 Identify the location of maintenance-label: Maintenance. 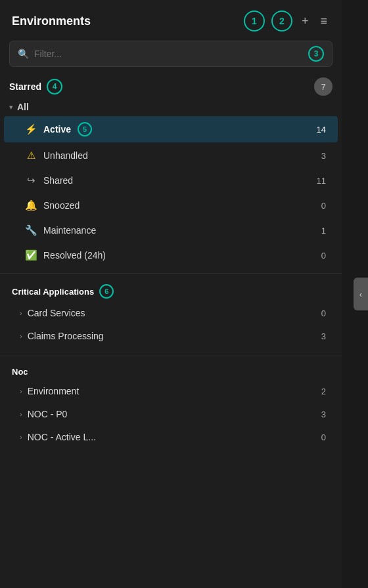
(70, 230).